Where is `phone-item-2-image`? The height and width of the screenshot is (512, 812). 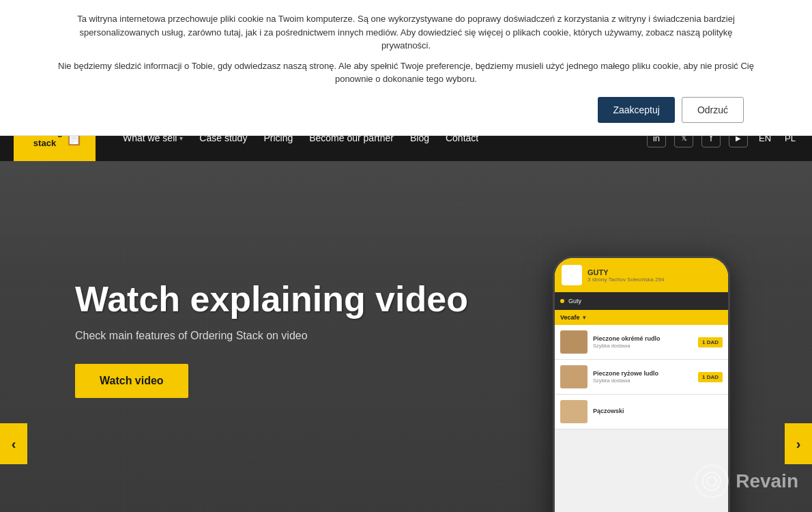
phone-item-2-image is located at coordinates (574, 377).